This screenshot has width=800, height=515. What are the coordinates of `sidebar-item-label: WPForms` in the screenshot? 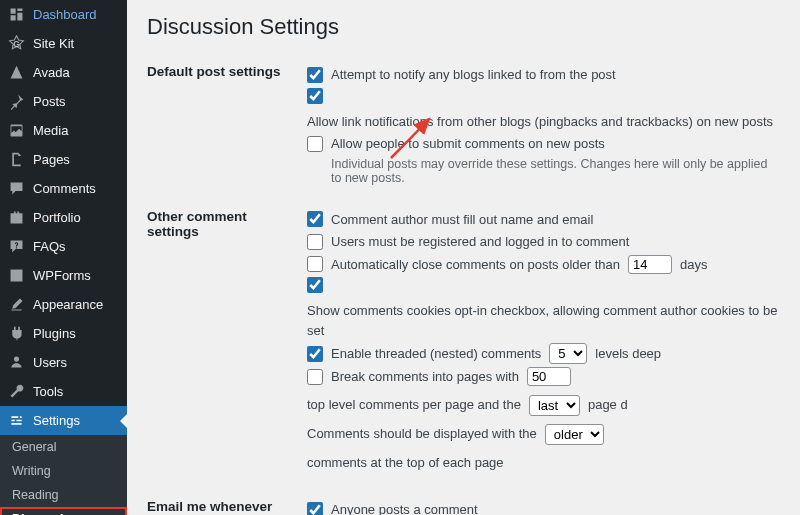 It's located at (62, 276).